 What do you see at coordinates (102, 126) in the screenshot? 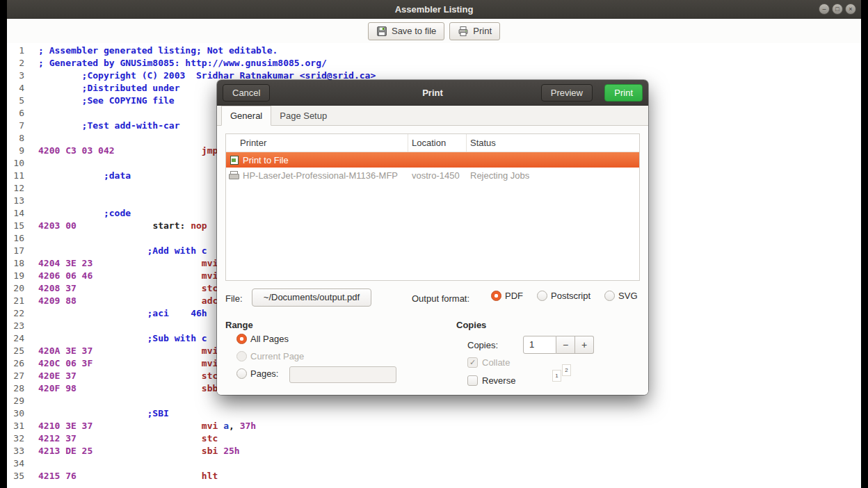
I see `code-line: ;Test add-with-car` at bounding box center [102, 126].